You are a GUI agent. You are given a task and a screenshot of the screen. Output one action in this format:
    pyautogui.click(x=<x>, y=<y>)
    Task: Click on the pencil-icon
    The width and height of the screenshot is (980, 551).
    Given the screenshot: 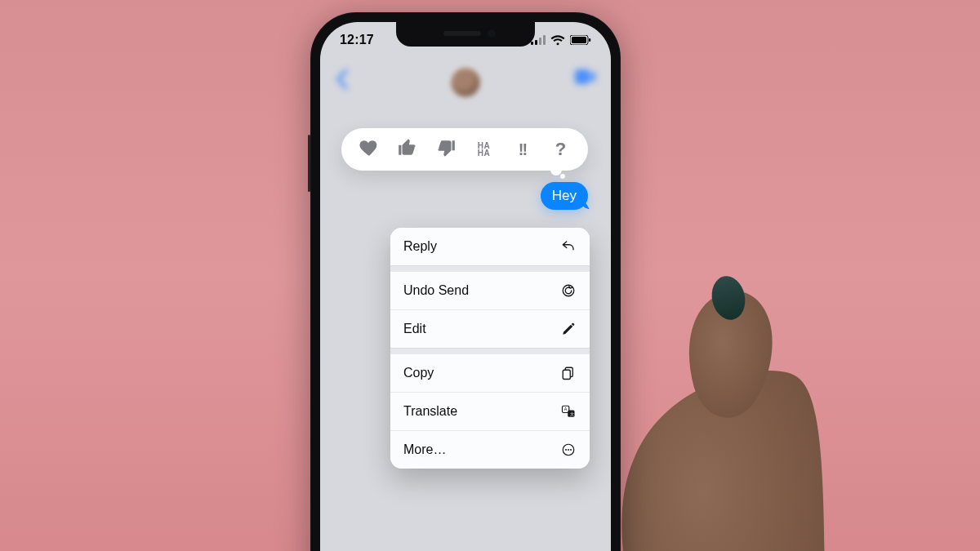 What is the action you would take?
    pyautogui.click(x=568, y=329)
    